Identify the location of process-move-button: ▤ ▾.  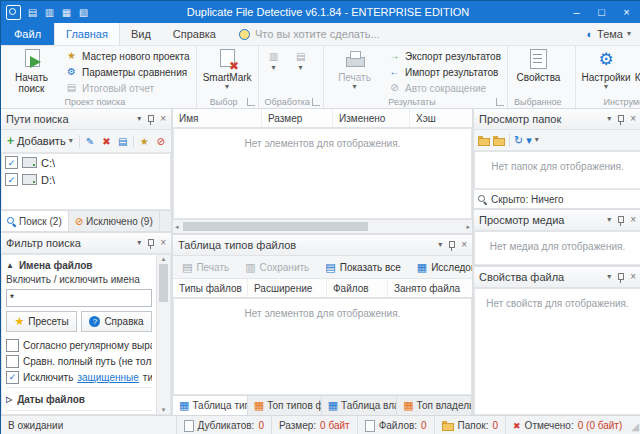
(301, 61).